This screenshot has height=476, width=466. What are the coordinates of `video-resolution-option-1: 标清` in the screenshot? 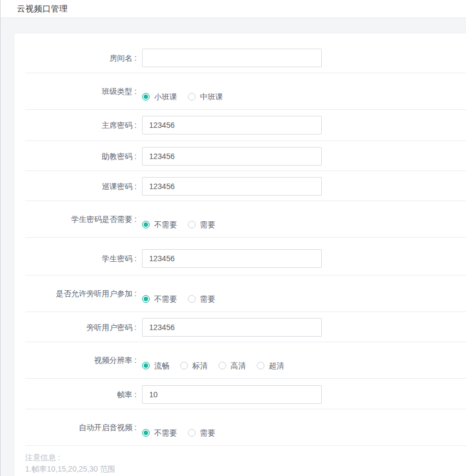 It's located at (194, 366).